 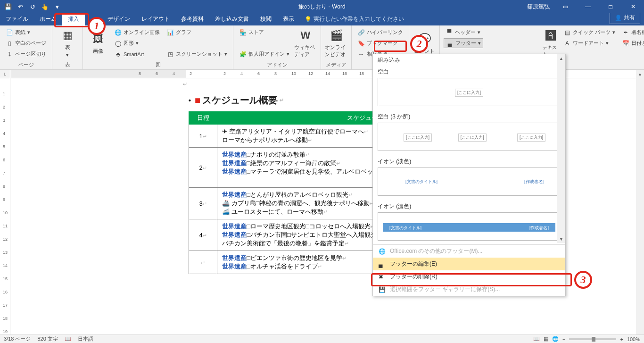 I want to click on table-day-cell: 1↵, so click(x=203, y=136).